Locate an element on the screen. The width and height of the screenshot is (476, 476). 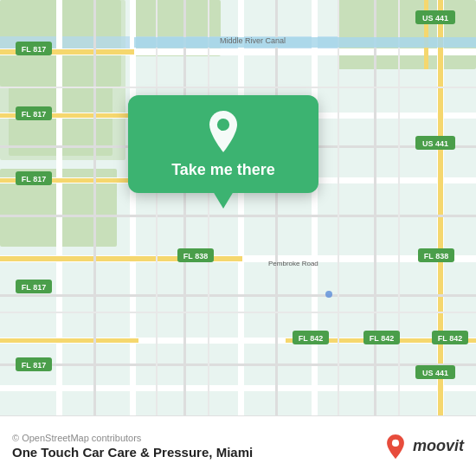
location-popup: Take me there is located at coordinates (223, 144).